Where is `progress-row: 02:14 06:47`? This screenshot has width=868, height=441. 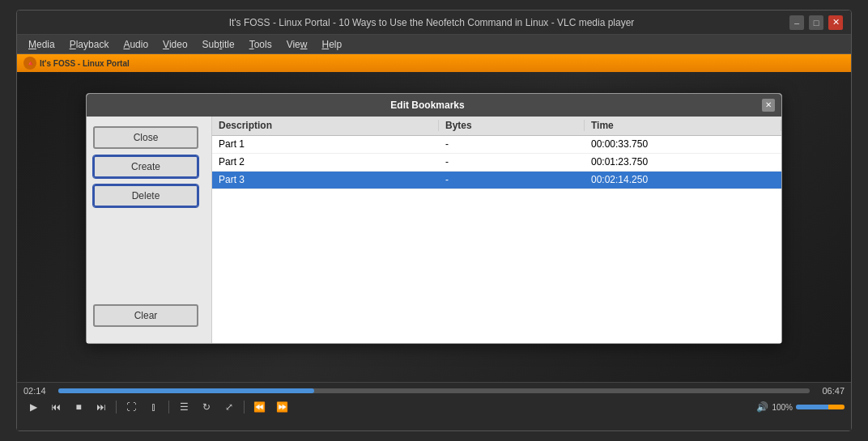
progress-row: 02:14 06:47 is located at coordinates (434, 391).